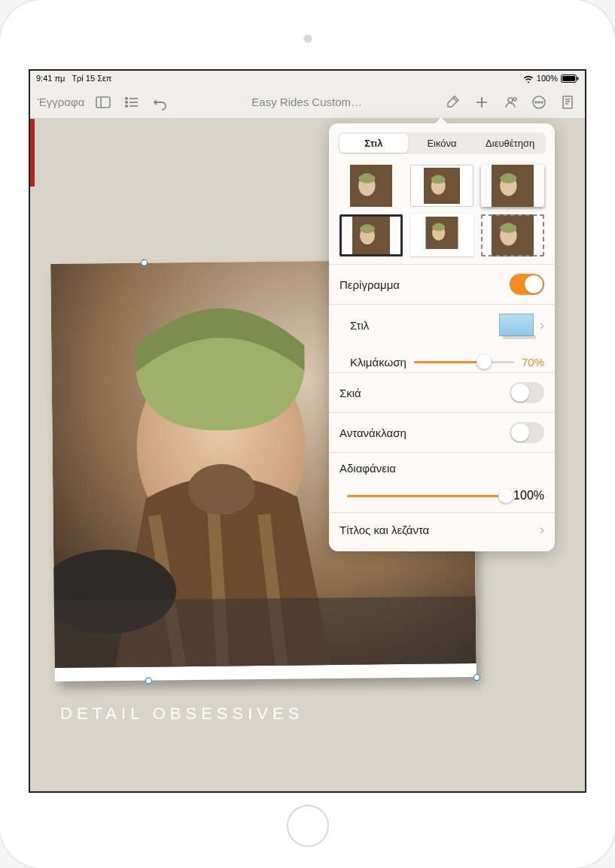 The image size is (615, 868). I want to click on status-bar: 9:41 πμ Τρί 15 Σεπ 100%, so click(307, 78).